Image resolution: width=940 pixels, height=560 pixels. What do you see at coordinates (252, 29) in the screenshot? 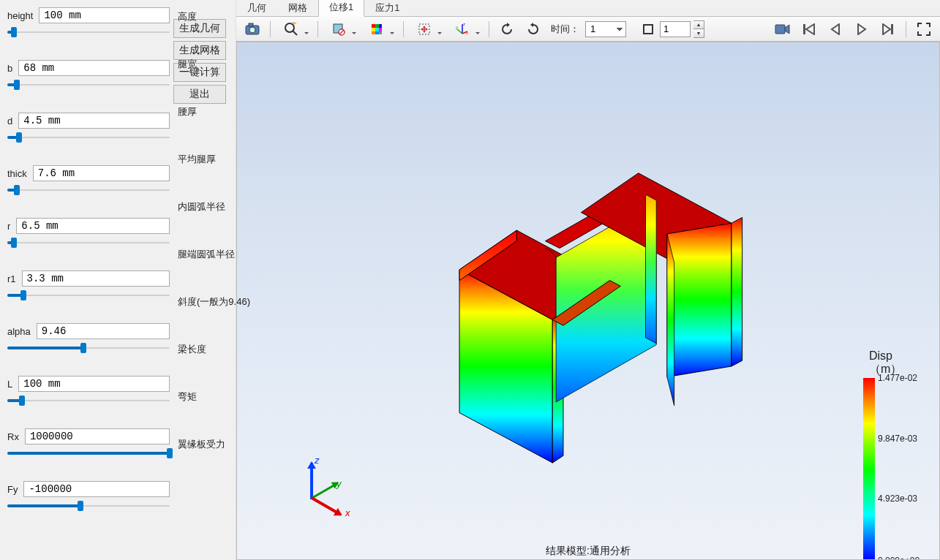
I see `screenshot-icon` at bounding box center [252, 29].